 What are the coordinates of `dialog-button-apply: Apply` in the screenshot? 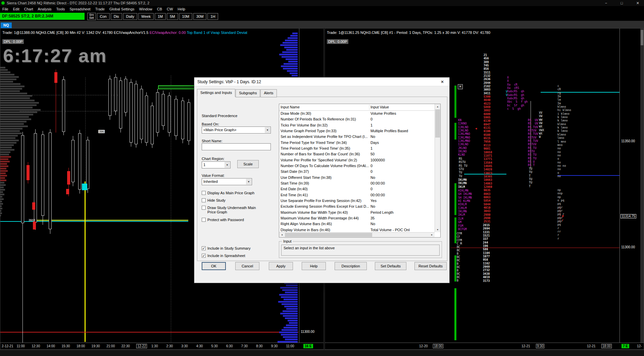 It's located at (281, 266).